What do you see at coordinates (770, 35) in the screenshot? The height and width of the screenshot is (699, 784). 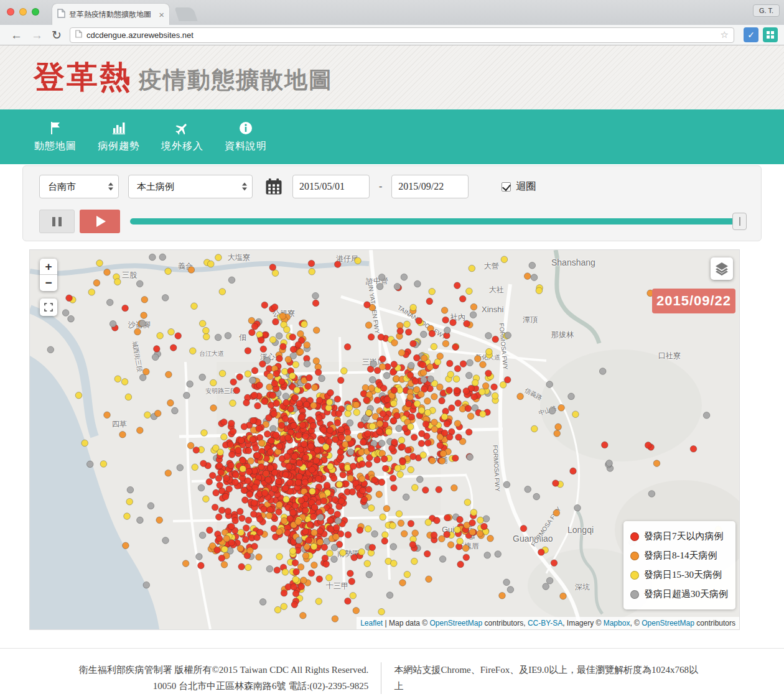 I see `extension-grid-icon` at bounding box center [770, 35].